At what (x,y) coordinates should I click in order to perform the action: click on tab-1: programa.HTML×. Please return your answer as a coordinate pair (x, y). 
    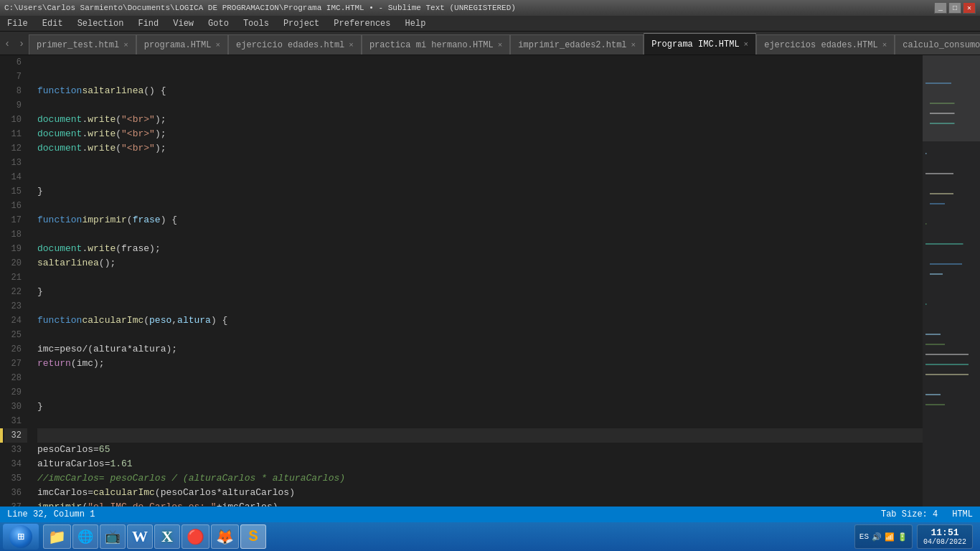
    Looking at the image, I should click on (182, 44).